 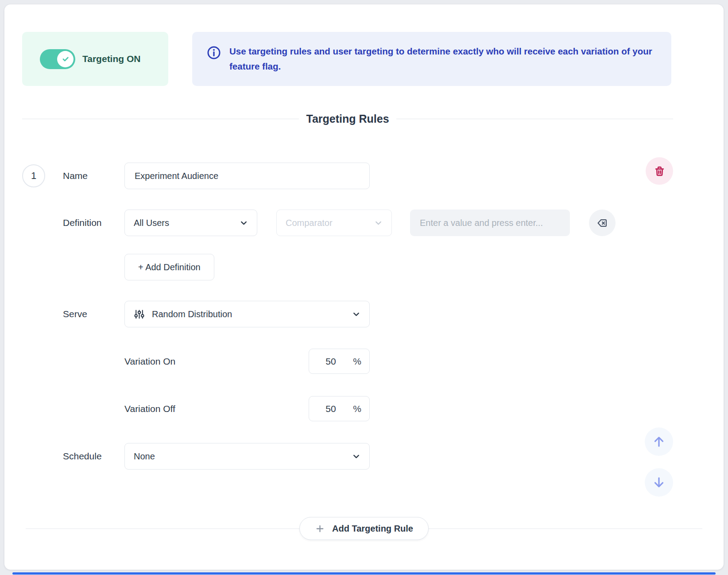 I want to click on info-circle-icon, so click(x=214, y=53).